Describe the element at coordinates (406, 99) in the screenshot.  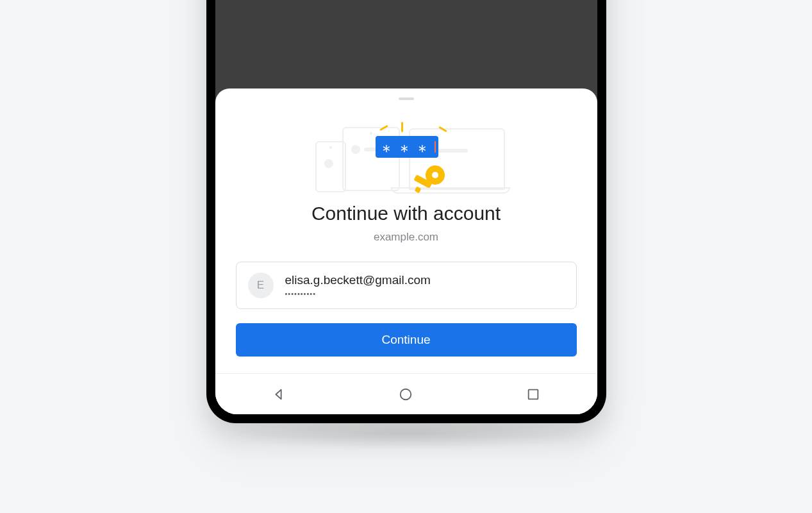
I see `sheet-grabber` at that location.